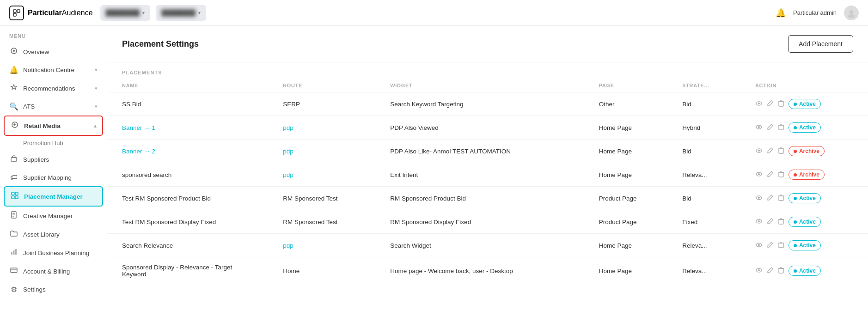 The width and height of the screenshot is (868, 335). Describe the element at coordinates (795, 175) in the screenshot. I see `archive-dot` at that location.